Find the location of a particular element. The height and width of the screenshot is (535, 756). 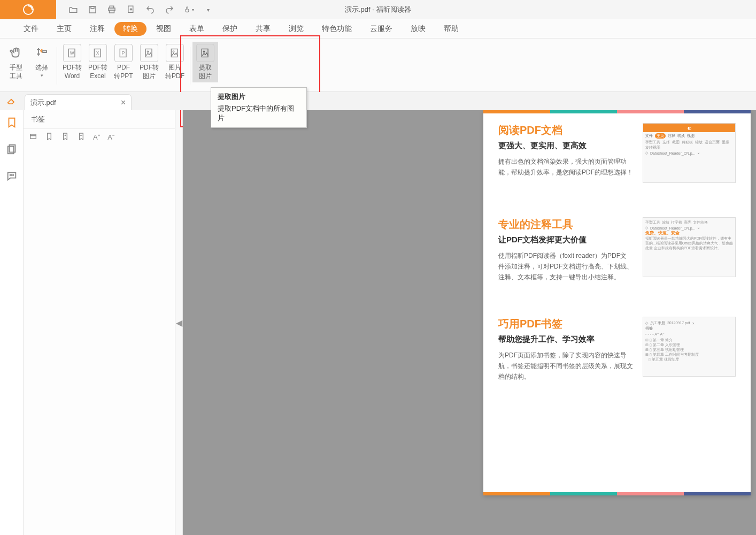

svg-text: W is located at coordinates (72, 53).